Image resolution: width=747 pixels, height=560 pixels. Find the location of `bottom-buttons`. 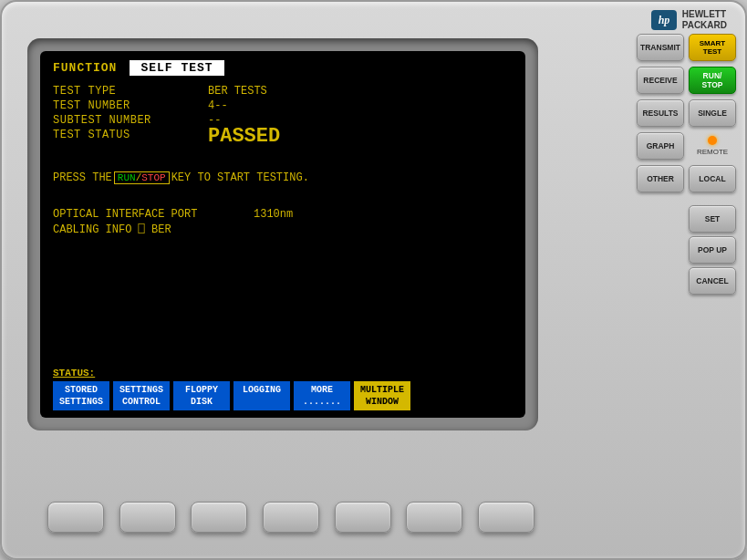

bottom-buttons is located at coordinates (291, 517).